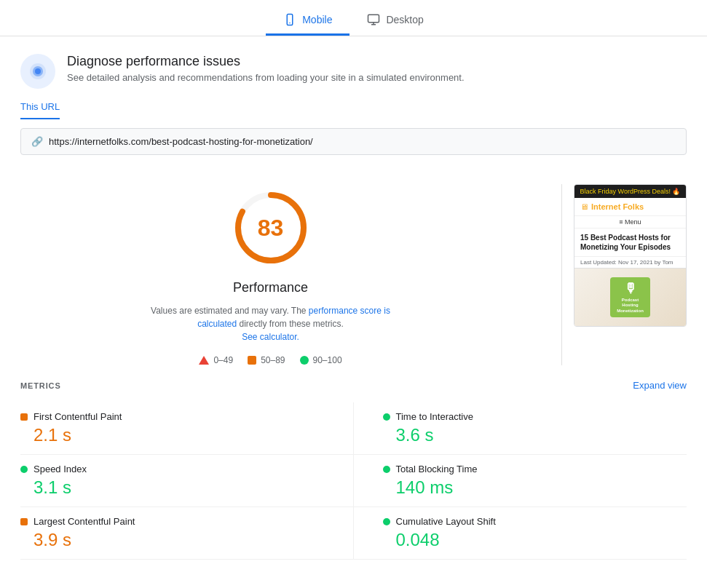 This screenshot has width=707, height=588. What do you see at coordinates (631, 207) in the screenshot?
I see `preview-logo-row: 🖥 Internet Folks` at bounding box center [631, 207].